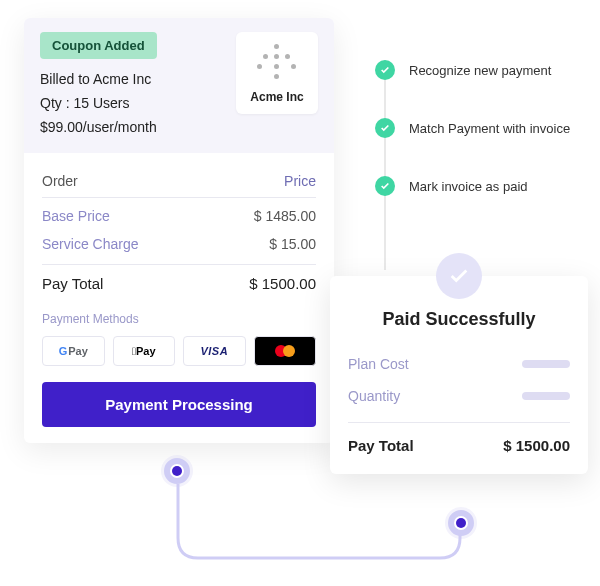 Image resolution: width=600 pixels, height=586 pixels. I want to click on unit-price-text: $99.00/user/month, so click(138, 127).